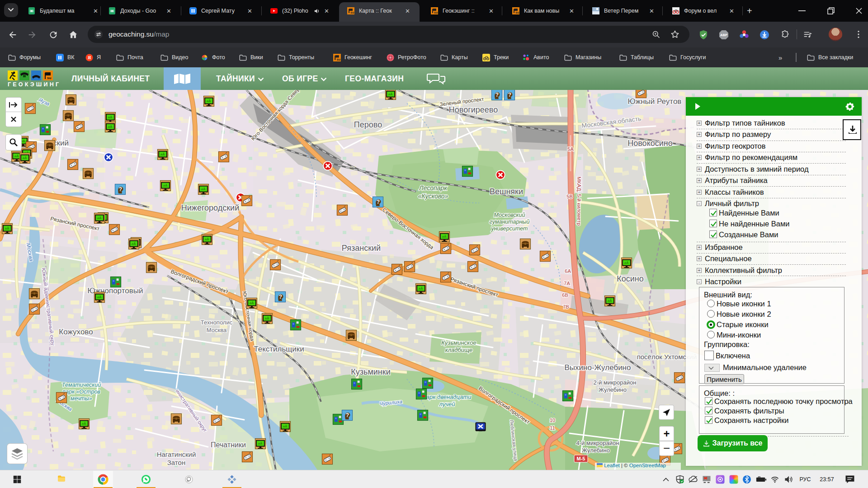  What do you see at coordinates (579, 202) in the screenshot?
I see `svg-text: МКАД, 5-й километр` at bounding box center [579, 202].